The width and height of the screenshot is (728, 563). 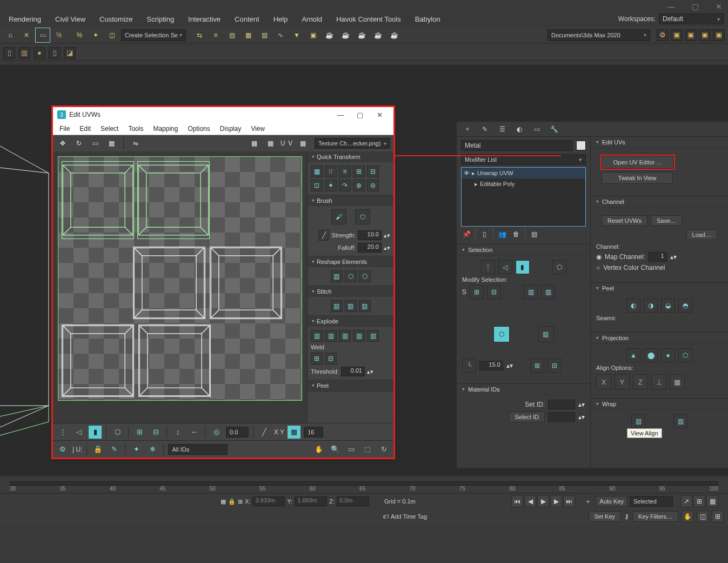 I want to click on autokey-button: Auto Key, so click(x=612, y=501).